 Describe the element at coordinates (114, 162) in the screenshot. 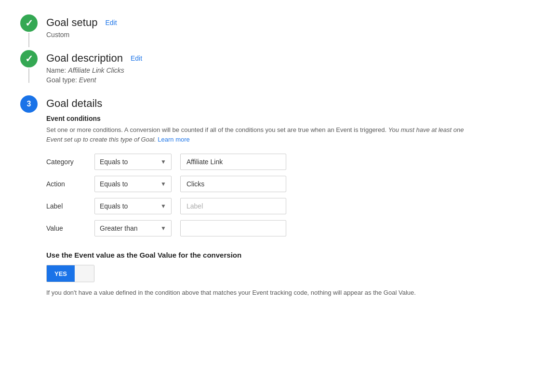

I see `category-match-label: Equals to` at that location.